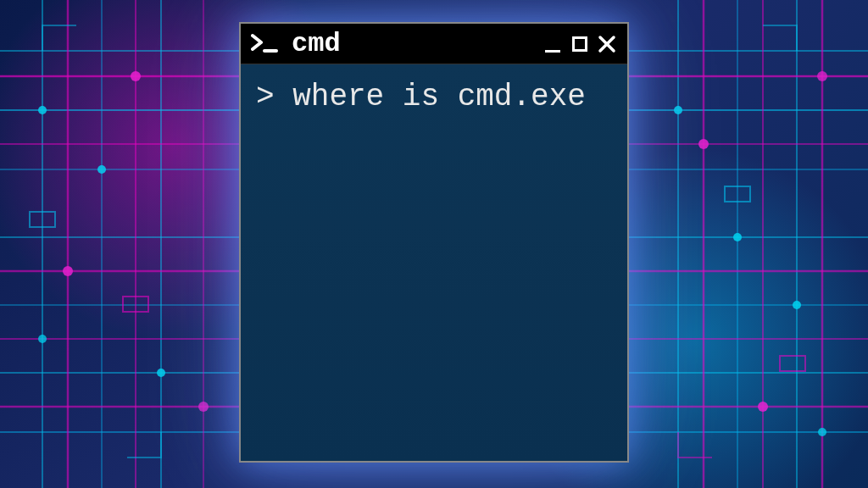  Describe the element at coordinates (607, 44) in the screenshot. I see `close-button` at that location.